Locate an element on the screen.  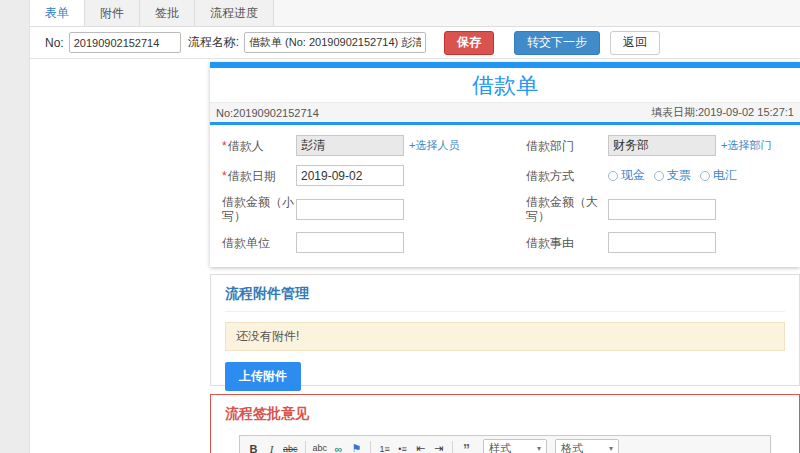
select-person-link: +选择人员 is located at coordinates (434, 146).